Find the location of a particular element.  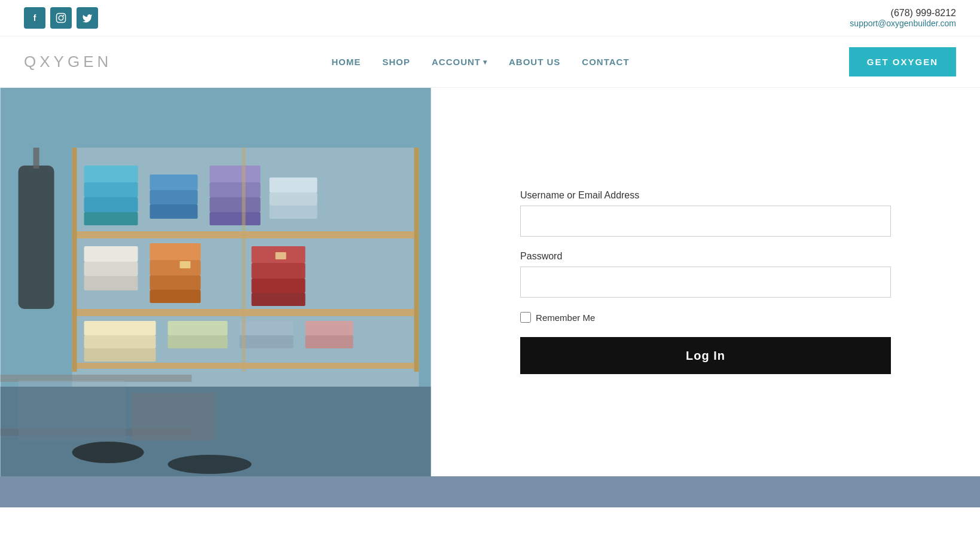

top-bar: f (678) 999-8212 support@oxygenbuilder.c… is located at coordinates (490, 18).